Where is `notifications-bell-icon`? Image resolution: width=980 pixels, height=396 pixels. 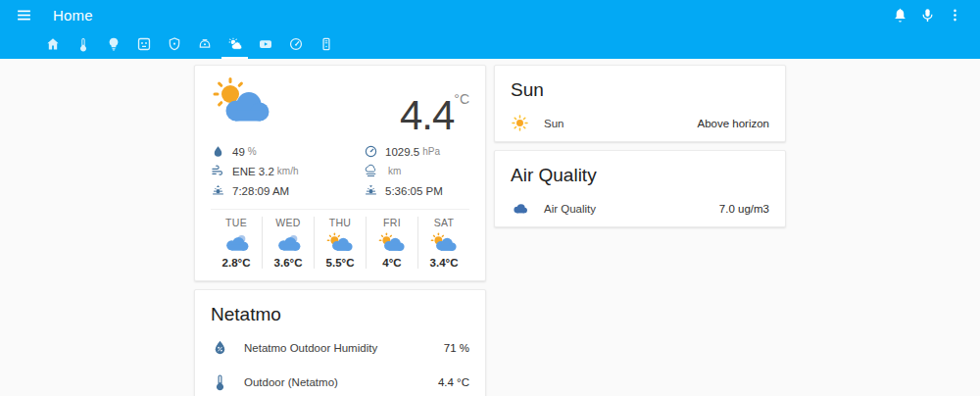 notifications-bell-icon is located at coordinates (900, 15).